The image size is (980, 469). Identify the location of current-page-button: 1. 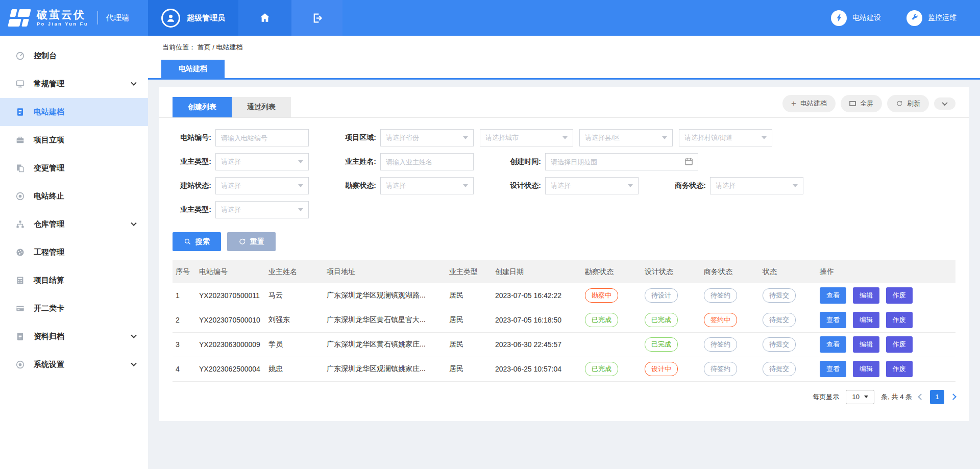
(937, 397).